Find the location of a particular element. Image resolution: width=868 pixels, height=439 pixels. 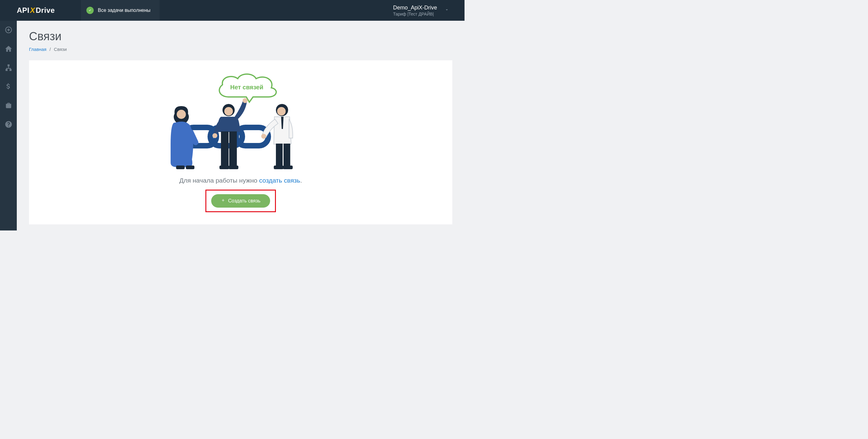

empty-state-illustration: Нет связей is located at coordinates (241, 120).